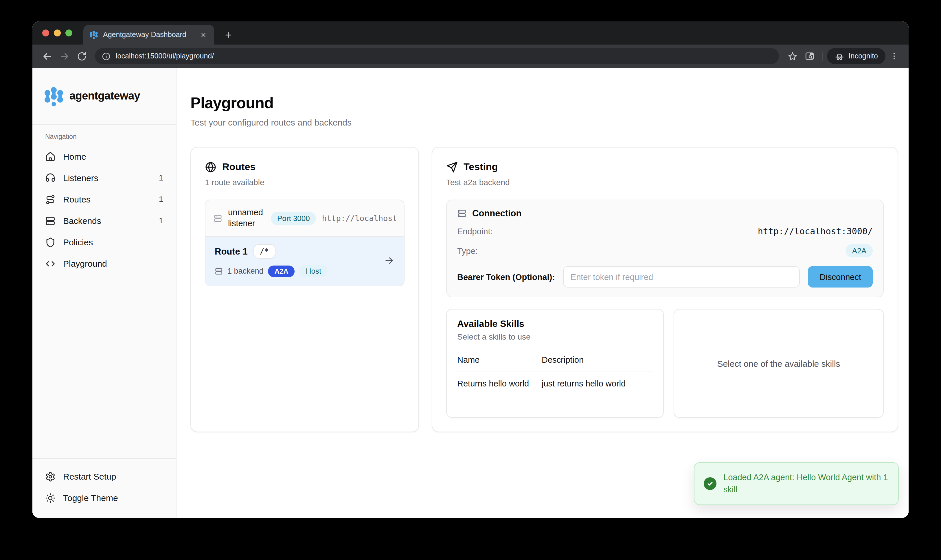 The image size is (941, 560). Describe the element at coordinates (46, 33) in the screenshot. I see `close-window-button` at that location.